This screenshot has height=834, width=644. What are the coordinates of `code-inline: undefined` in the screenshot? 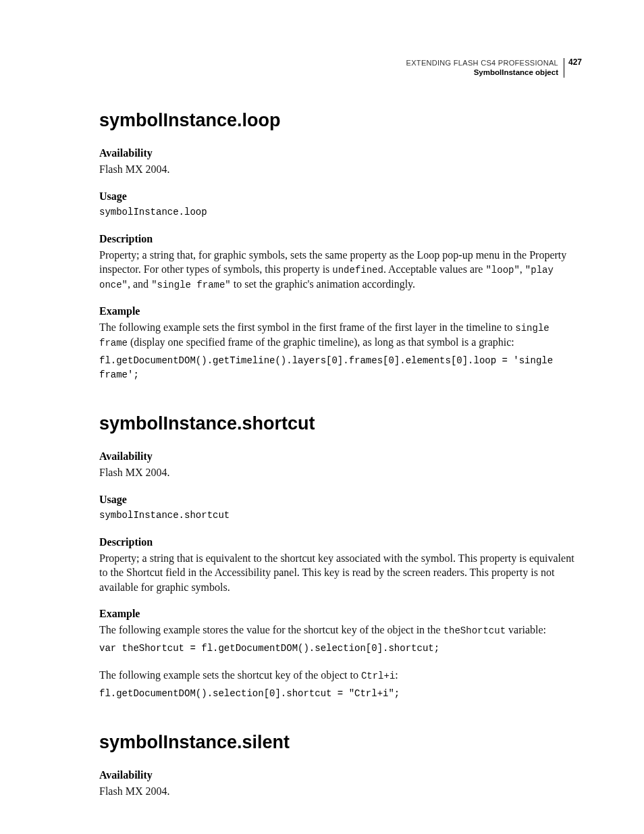 It's located at (358, 270).